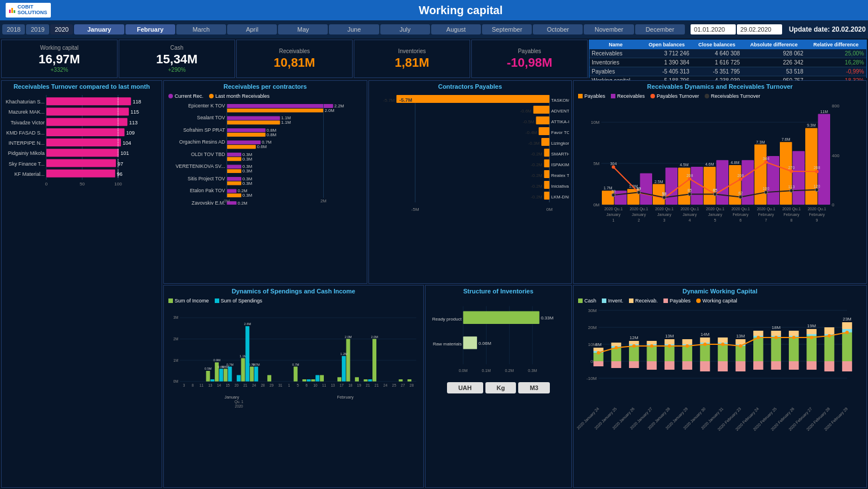  I want to click on kpi-working-capital: Working capital 16,97M +332%, so click(59, 59).